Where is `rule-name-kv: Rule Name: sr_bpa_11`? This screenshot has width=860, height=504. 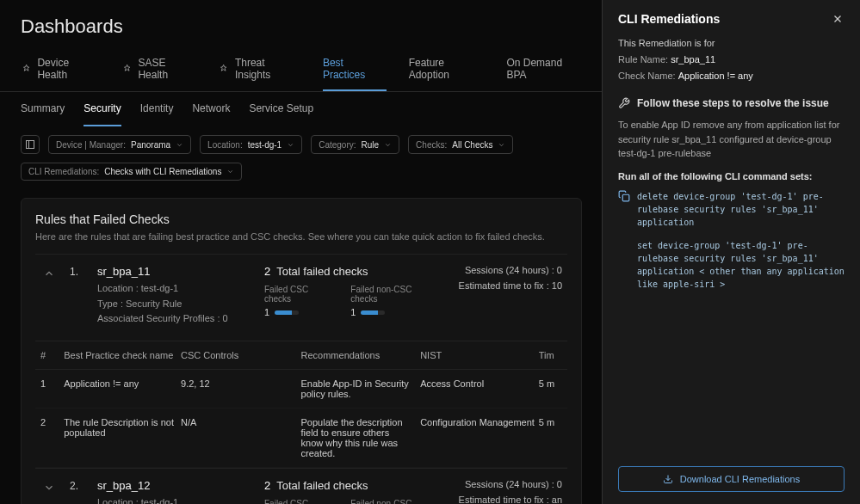
rule-name-kv: Rule Name: sr_bpa_11 is located at coordinates (732, 60).